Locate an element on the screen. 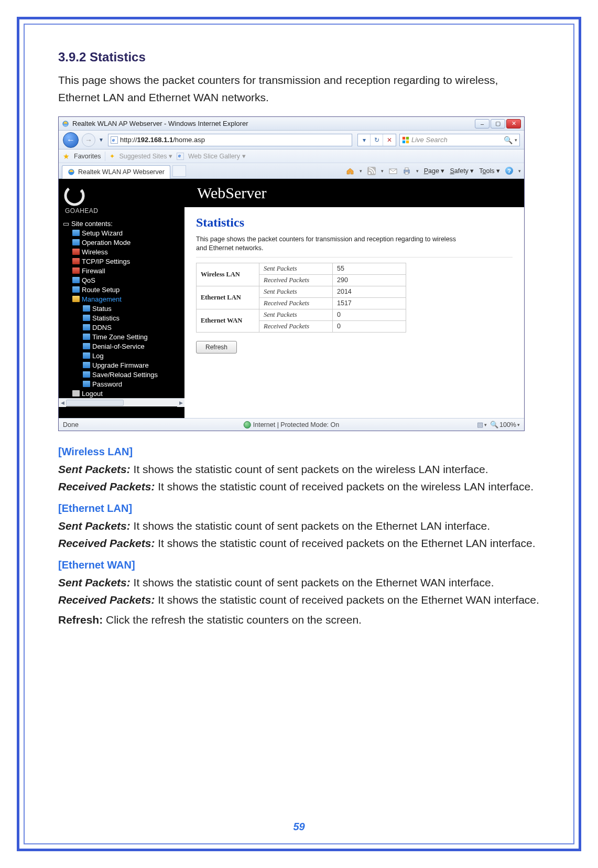 Image resolution: width=598 pixels, height=868 pixels. divider is located at coordinates (354, 257).